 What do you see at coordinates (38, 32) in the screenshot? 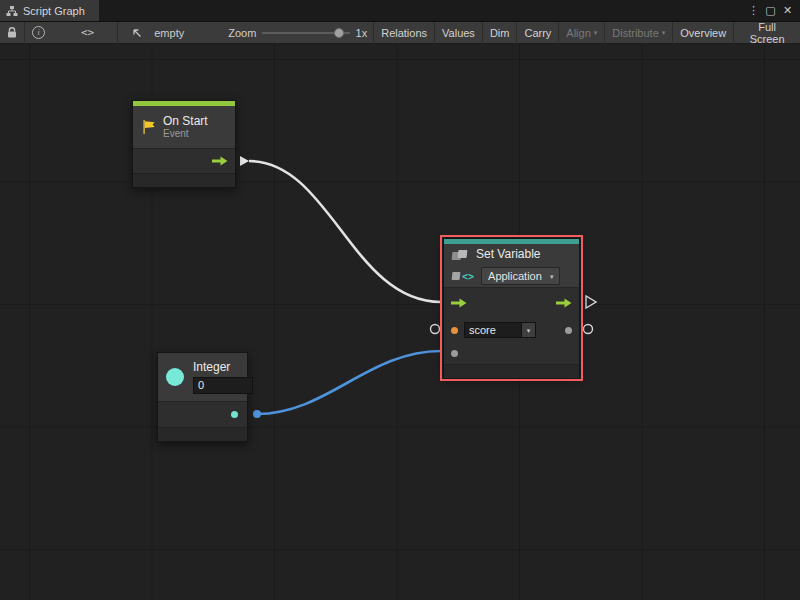
I see `info-glyph: i` at bounding box center [38, 32].